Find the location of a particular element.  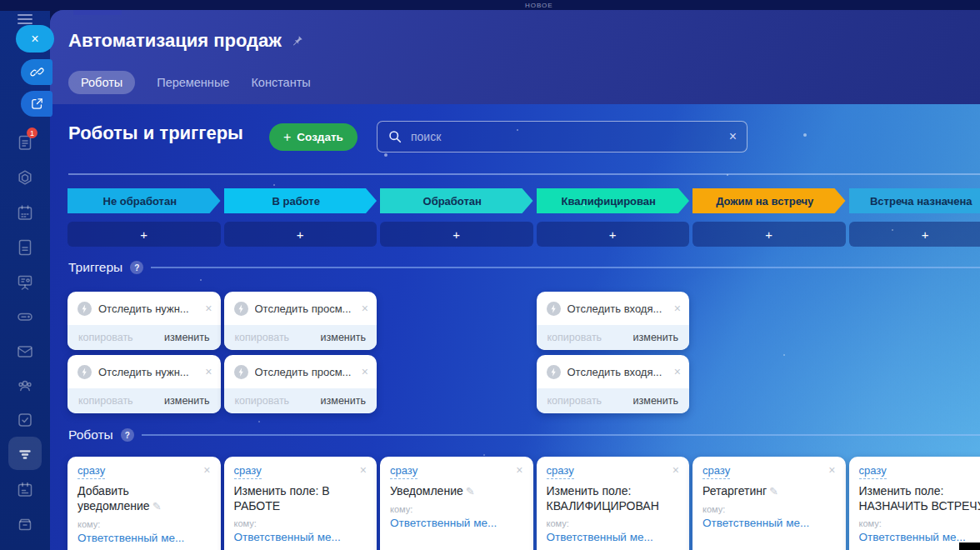

robot-title: Добавить уведомление is located at coordinates (113, 498).